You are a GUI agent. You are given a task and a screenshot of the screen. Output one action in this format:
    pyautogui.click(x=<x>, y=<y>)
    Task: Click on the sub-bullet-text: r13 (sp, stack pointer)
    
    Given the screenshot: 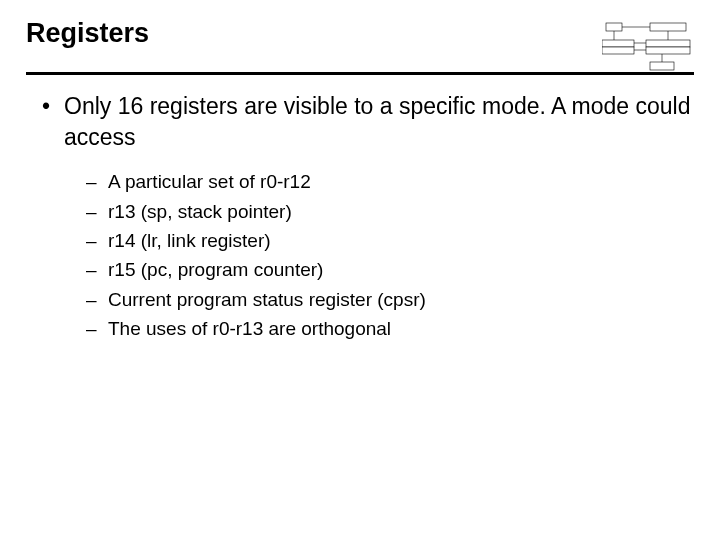 What is the action you would take?
    pyautogui.click(x=401, y=212)
    